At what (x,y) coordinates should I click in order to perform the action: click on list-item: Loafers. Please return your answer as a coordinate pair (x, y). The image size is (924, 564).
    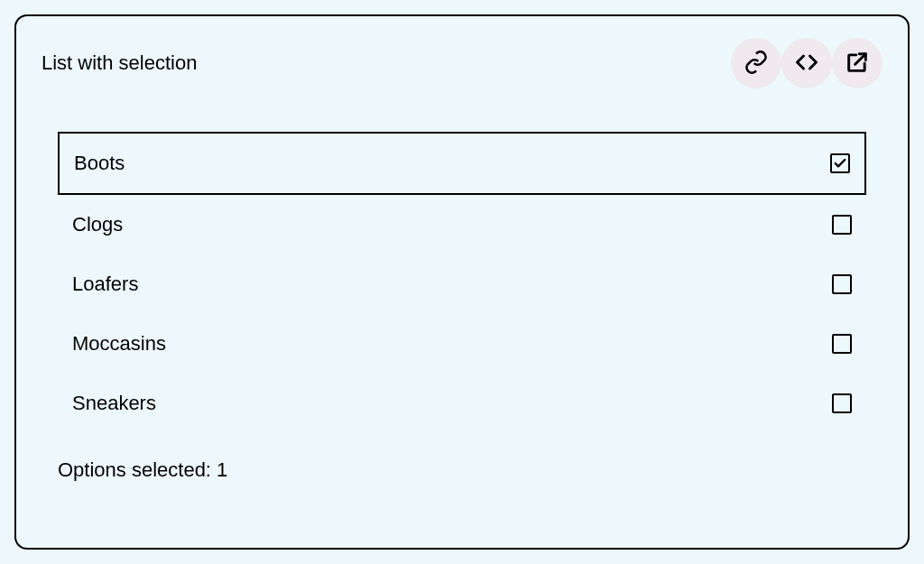
    Looking at the image, I should click on (462, 284).